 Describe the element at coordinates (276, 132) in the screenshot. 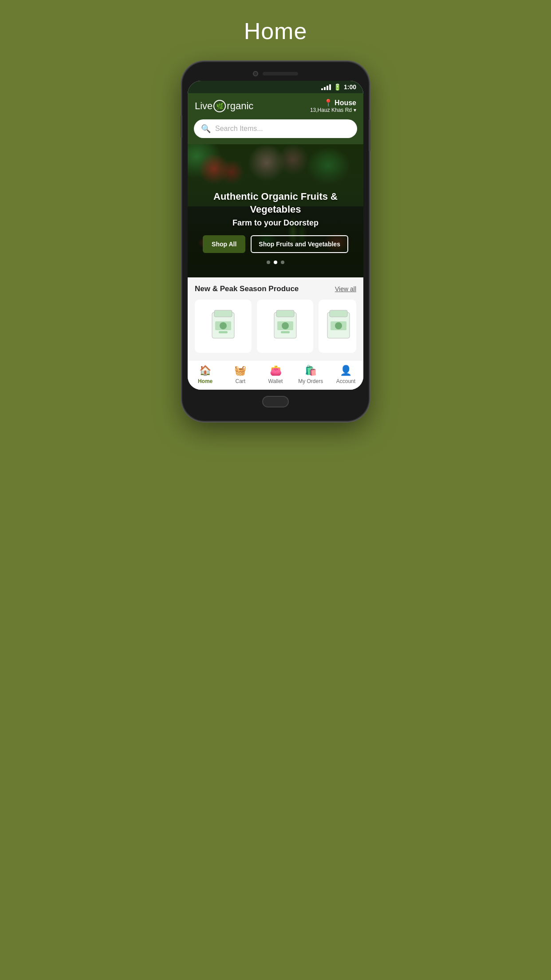

I see `search-bar-wrapper: 🔍 Search Items...` at that location.